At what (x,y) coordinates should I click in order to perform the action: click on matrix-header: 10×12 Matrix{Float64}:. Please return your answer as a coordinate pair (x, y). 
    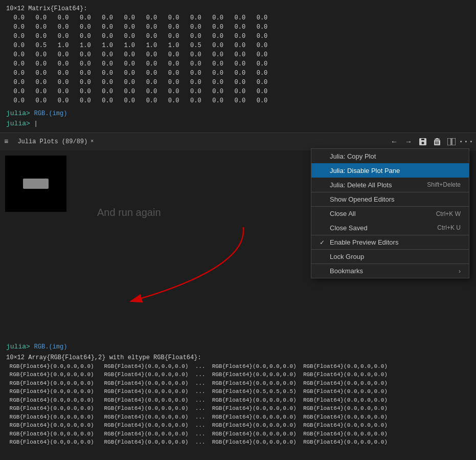
    Looking at the image, I should click on (238, 9).